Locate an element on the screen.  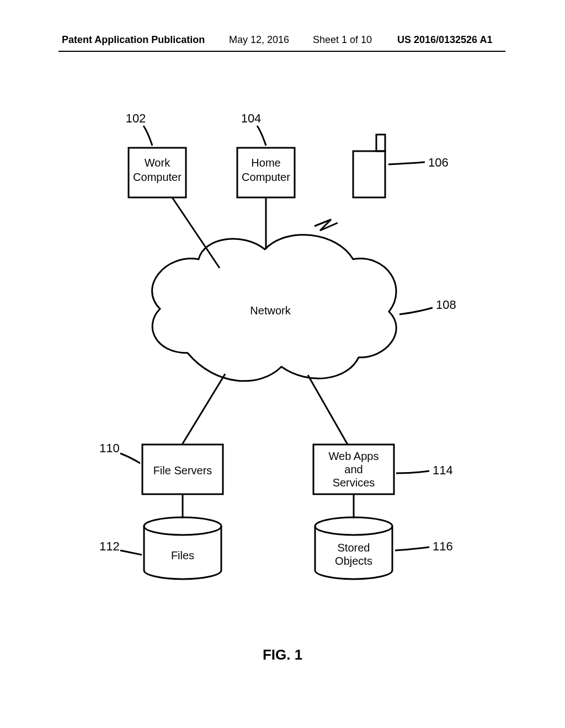
work-computer-label-1: Work is located at coordinates (158, 163).